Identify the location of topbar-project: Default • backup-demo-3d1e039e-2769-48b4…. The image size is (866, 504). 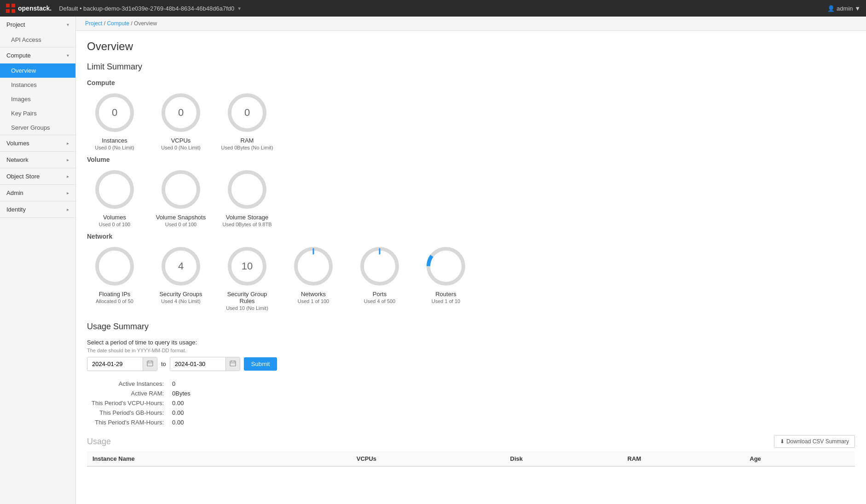
(150, 8).